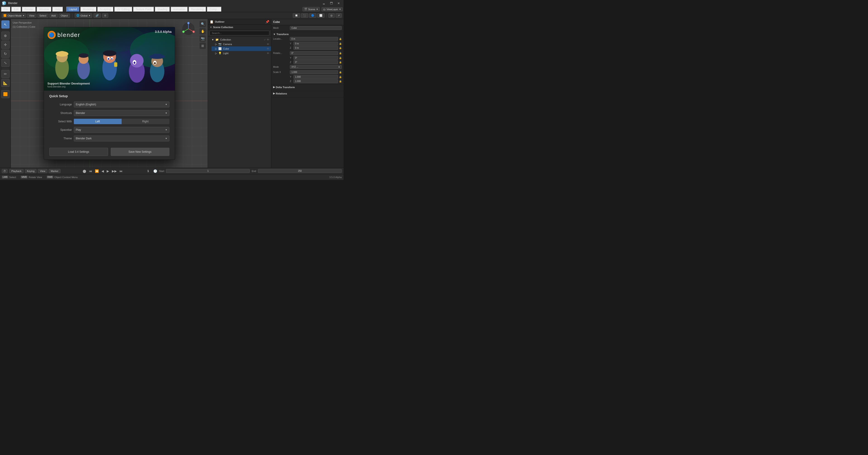 The width and height of the screenshot is (868, 455). I want to click on location-x-value: 0 m, so click(314, 39).